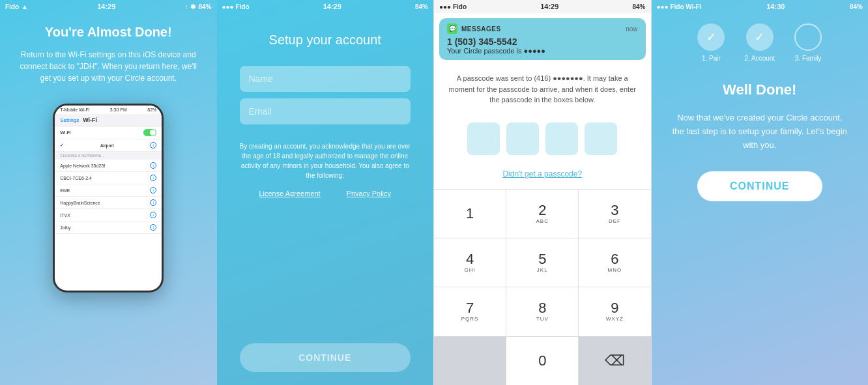 This screenshot has height=385, width=868. I want to click on license-link: License Agreement, so click(289, 193).